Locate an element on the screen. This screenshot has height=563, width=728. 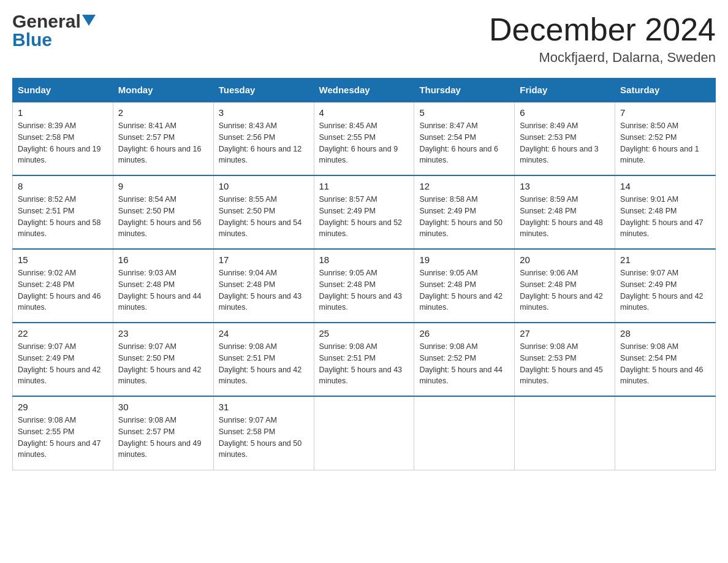
calendar-day-cell: 11Sunrise: 8:57 AMSunset: 2:49 PMDayligh… is located at coordinates (364, 212).